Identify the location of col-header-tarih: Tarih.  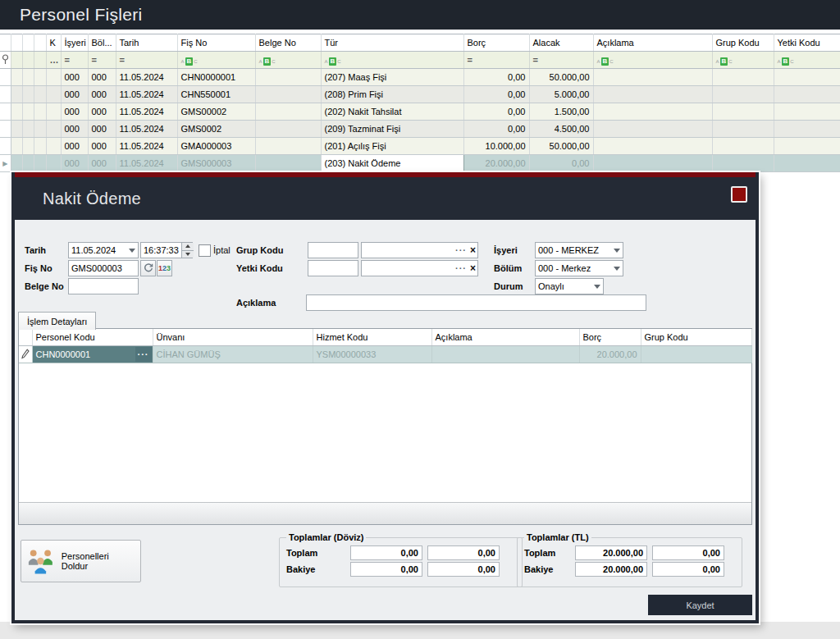
(146, 43).